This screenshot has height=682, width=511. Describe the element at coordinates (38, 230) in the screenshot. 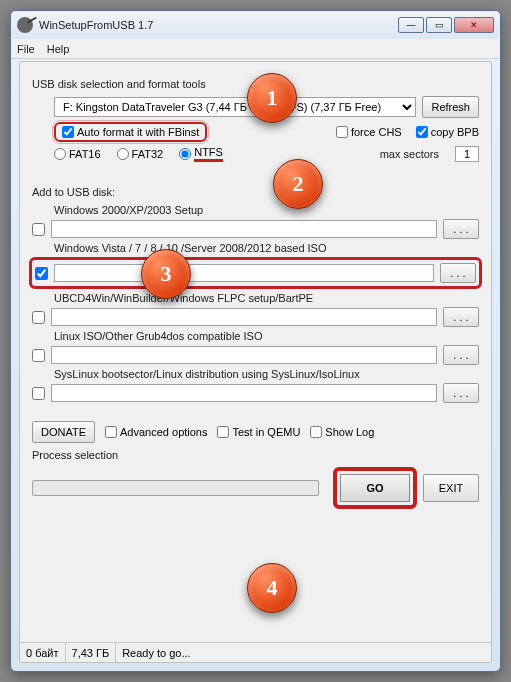

I see `opt1-checkbox` at that location.